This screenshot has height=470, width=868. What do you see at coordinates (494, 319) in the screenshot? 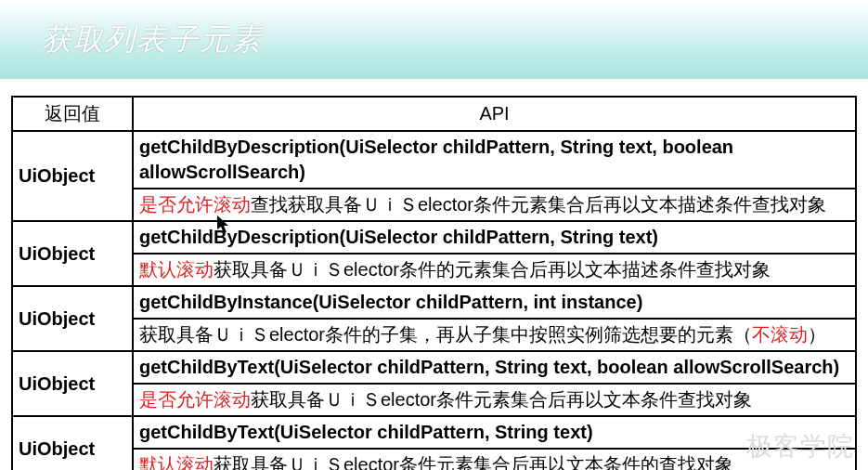
I see `api-cell: getChildByInstance(UiSelector childPatte…` at bounding box center [494, 319].